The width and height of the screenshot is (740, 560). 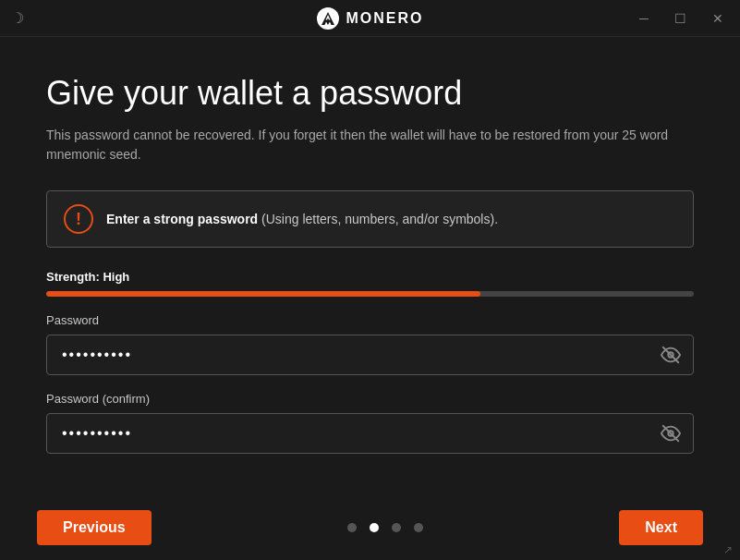 What do you see at coordinates (370, 423) in the screenshot?
I see `confirm-field-section: Password (confirm)` at bounding box center [370, 423].